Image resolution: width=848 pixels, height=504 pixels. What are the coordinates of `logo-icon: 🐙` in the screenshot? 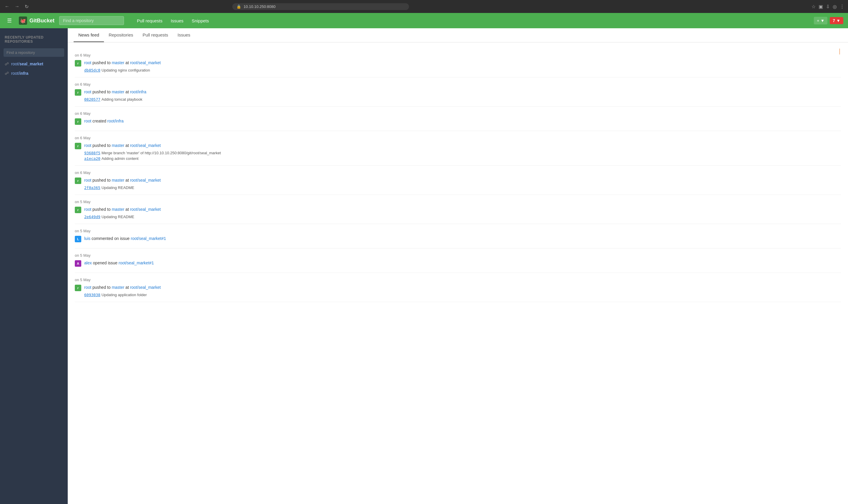 It's located at (23, 21).